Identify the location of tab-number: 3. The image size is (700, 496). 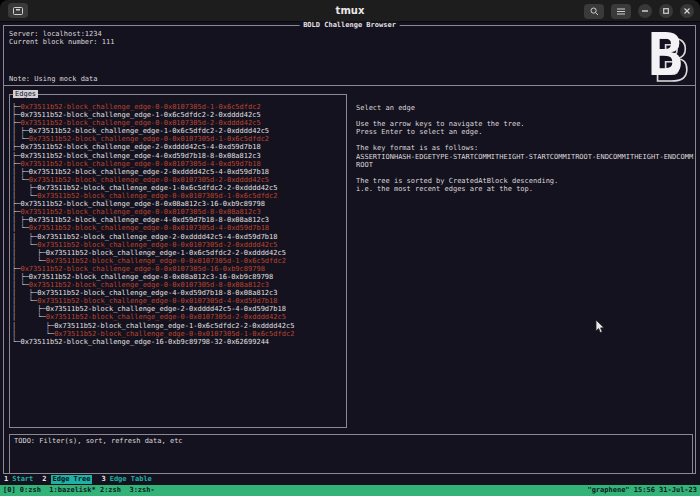
(103, 479).